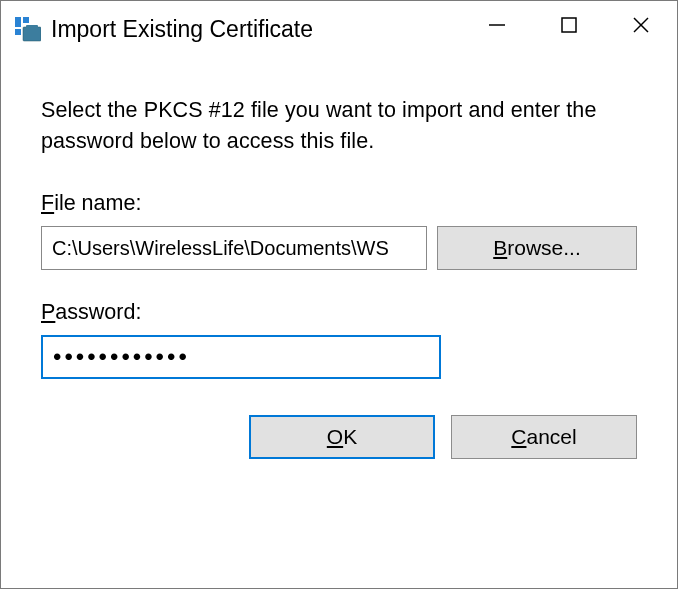 This screenshot has width=678, height=589. What do you see at coordinates (641, 25) in the screenshot?
I see `close-icon` at bounding box center [641, 25].